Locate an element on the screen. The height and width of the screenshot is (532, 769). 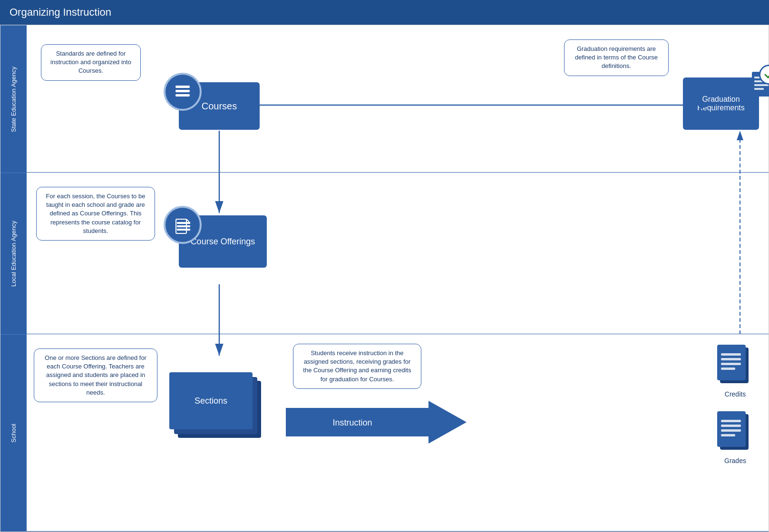
svg-text: Instruction is located at coordinates (352, 423).